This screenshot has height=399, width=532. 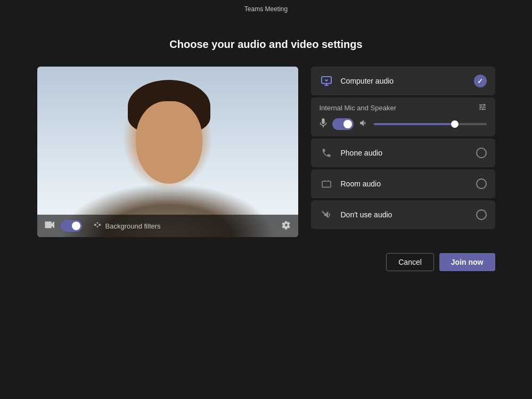 What do you see at coordinates (403, 148) in the screenshot?
I see `settings-panel: Computer audio Internal Mic and Speaker` at bounding box center [403, 148].